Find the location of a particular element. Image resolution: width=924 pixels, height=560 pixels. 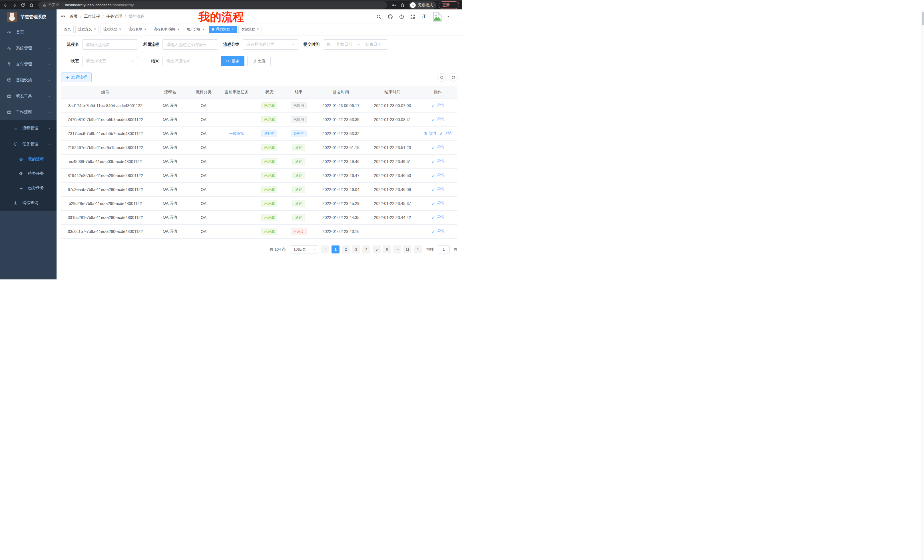

page-more-button is located at coordinates (397, 250).